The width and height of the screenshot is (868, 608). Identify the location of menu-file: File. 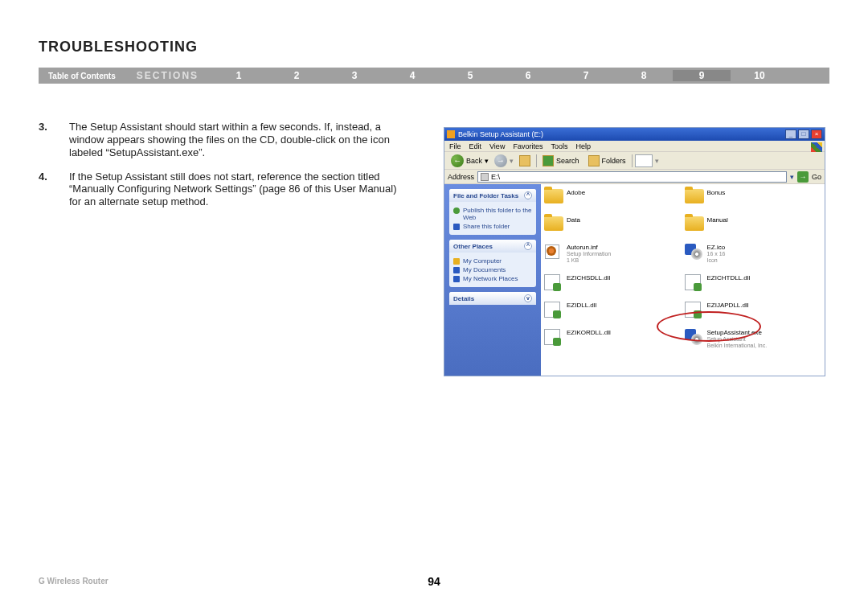
(455, 146).